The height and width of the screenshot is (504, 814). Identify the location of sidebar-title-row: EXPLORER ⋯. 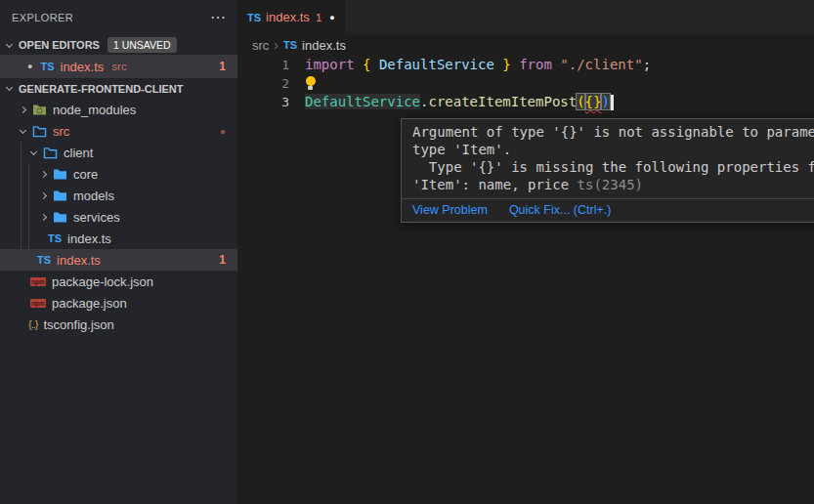
(119, 18).